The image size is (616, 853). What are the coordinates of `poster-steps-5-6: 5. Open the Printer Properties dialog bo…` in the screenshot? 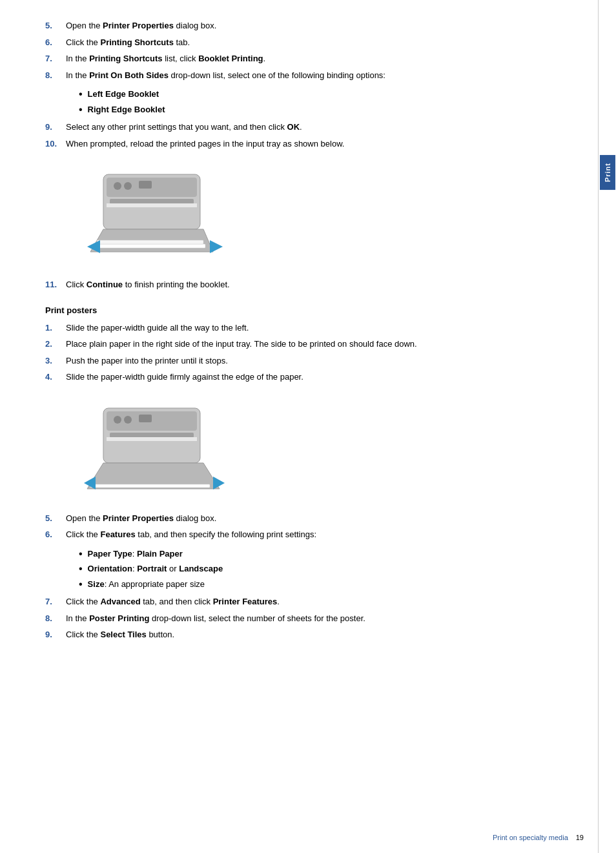 It's located at (302, 527).